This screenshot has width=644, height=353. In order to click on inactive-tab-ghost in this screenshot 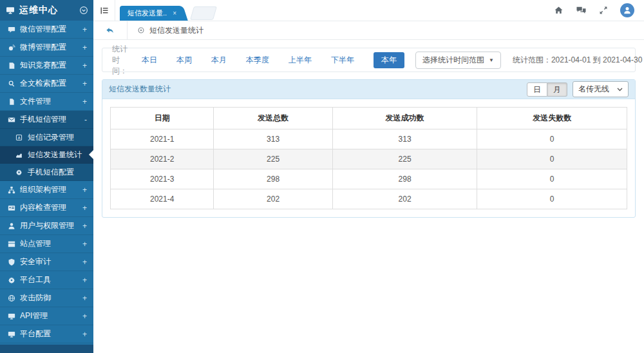, I will do `click(204, 13)`.